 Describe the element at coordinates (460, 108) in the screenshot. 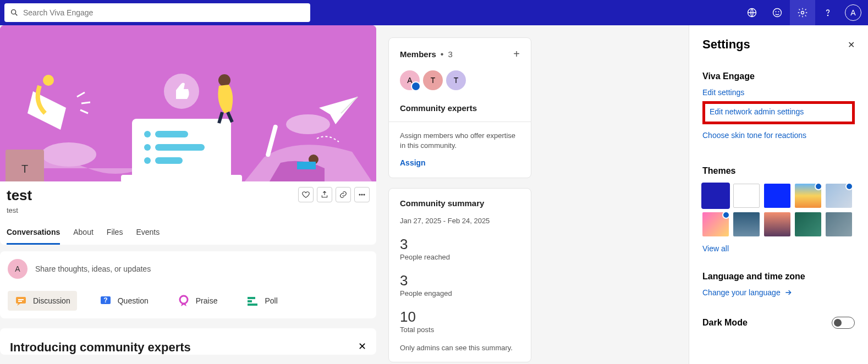

I see `members-card: Members • 3 + ATT Community experts Assi…` at that location.